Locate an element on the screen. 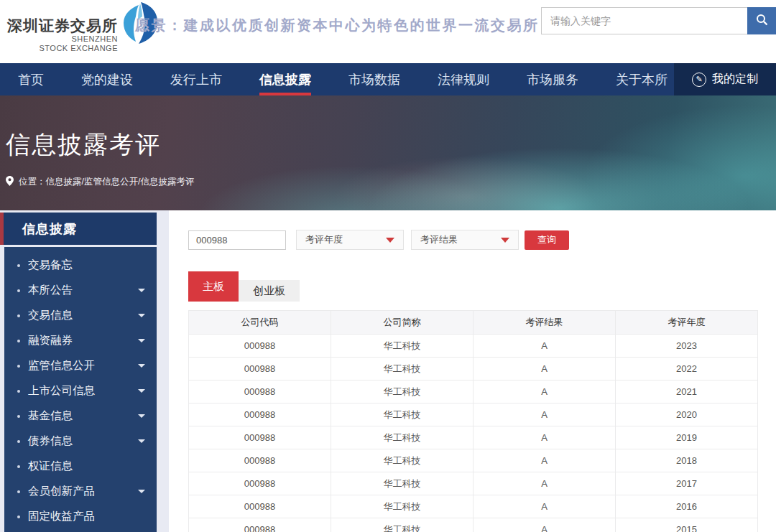 This screenshot has width=776, height=532. sidebar-item-7: 基金信息 is located at coordinates (80, 416).